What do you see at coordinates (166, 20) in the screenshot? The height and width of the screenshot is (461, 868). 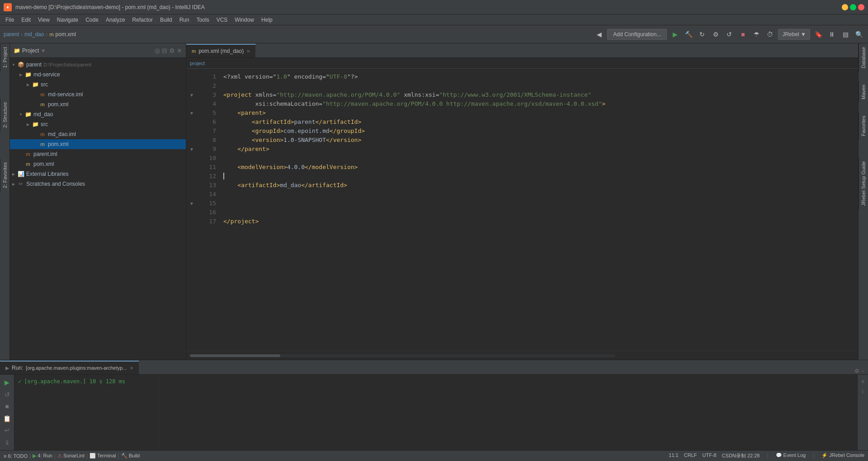 I see `menu-build: Build` at bounding box center [166, 20].